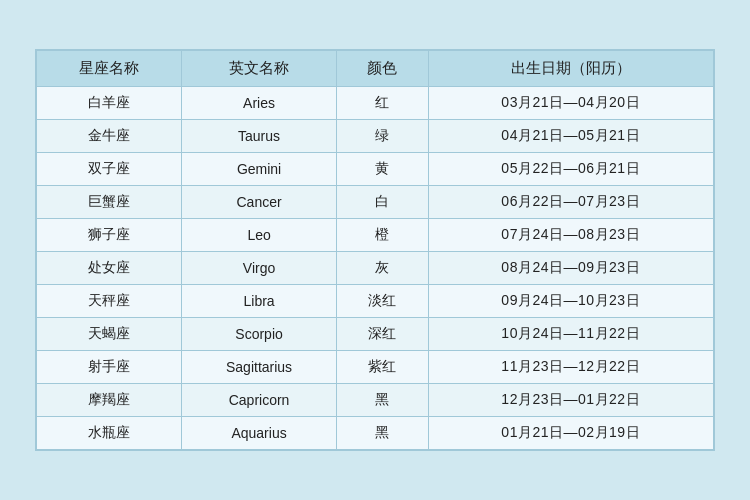 The image size is (750, 500). What do you see at coordinates (259, 136) in the screenshot?
I see `cell-english: Taurus` at bounding box center [259, 136].